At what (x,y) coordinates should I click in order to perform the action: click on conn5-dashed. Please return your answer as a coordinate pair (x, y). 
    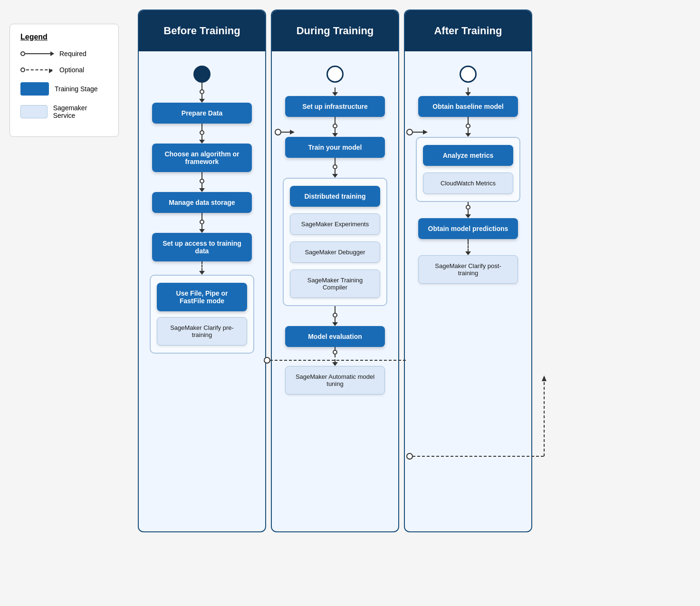
    Looking at the image, I should click on (202, 268).